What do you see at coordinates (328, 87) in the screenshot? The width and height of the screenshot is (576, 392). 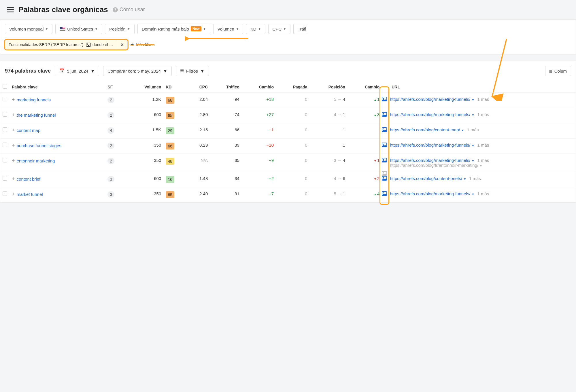 I see `col-position: Posición` at bounding box center [328, 87].